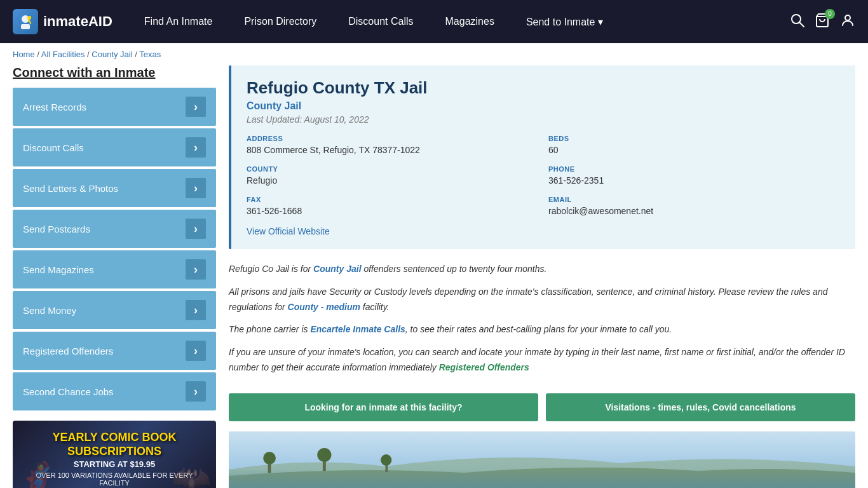 The image size is (868, 488). I want to click on facility-name: Refugio County TX Jail, so click(543, 88).